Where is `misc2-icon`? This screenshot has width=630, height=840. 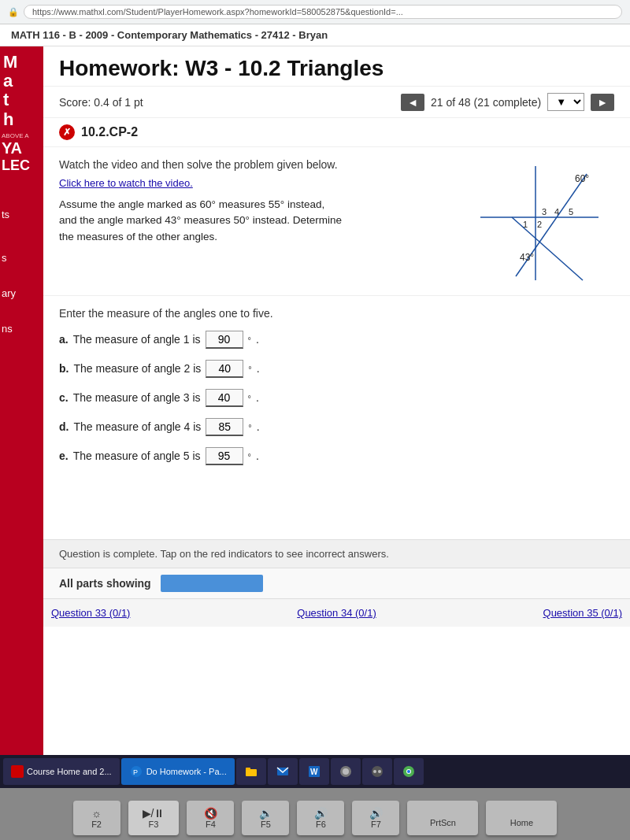
misc2-icon is located at coordinates (377, 772).